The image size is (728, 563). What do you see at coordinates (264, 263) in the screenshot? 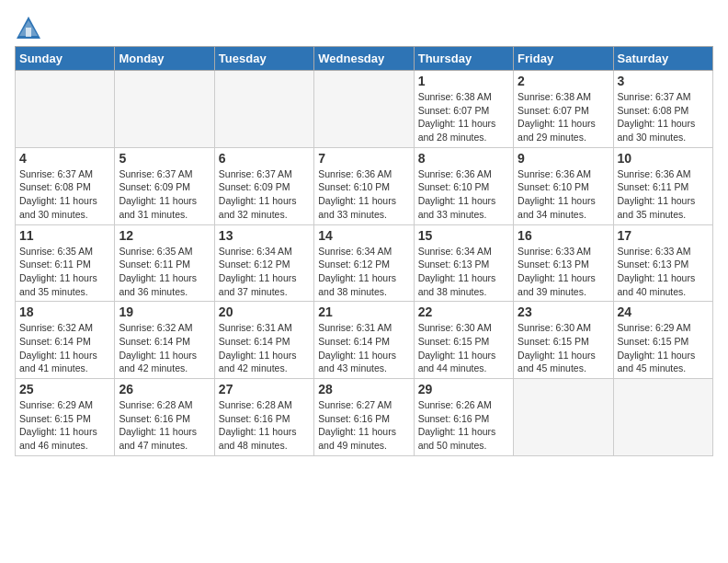
I see `calendar-cell: 13Sunrise: 6:34 AM Sunset: 6:12 PM Dayli…` at bounding box center [264, 263].